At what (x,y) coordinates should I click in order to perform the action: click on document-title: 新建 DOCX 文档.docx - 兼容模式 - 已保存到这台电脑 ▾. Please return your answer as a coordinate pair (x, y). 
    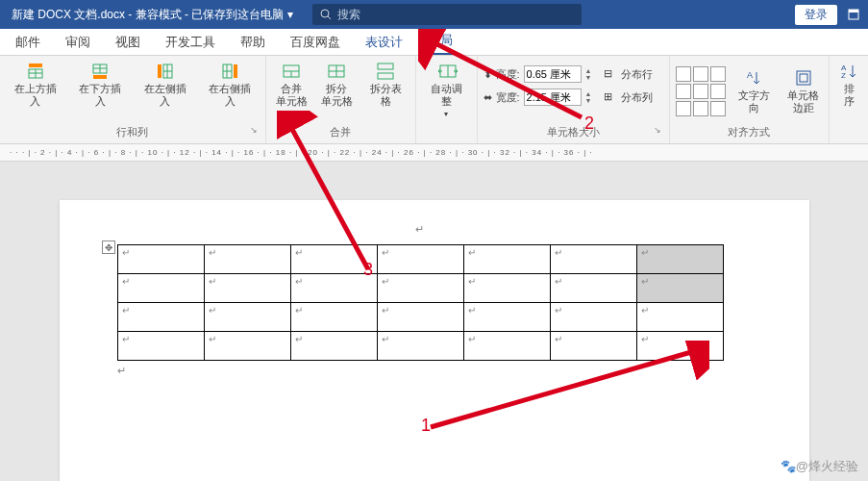
    Looking at the image, I should click on (146, 15).